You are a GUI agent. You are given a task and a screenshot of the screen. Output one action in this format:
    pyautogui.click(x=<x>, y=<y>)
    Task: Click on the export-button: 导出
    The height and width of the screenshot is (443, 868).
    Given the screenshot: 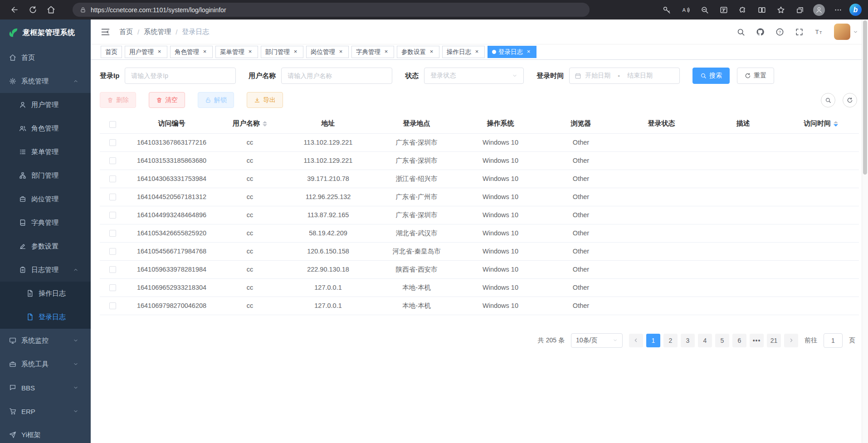 What is the action you would take?
    pyautogui.click(x=265, y=100)
    